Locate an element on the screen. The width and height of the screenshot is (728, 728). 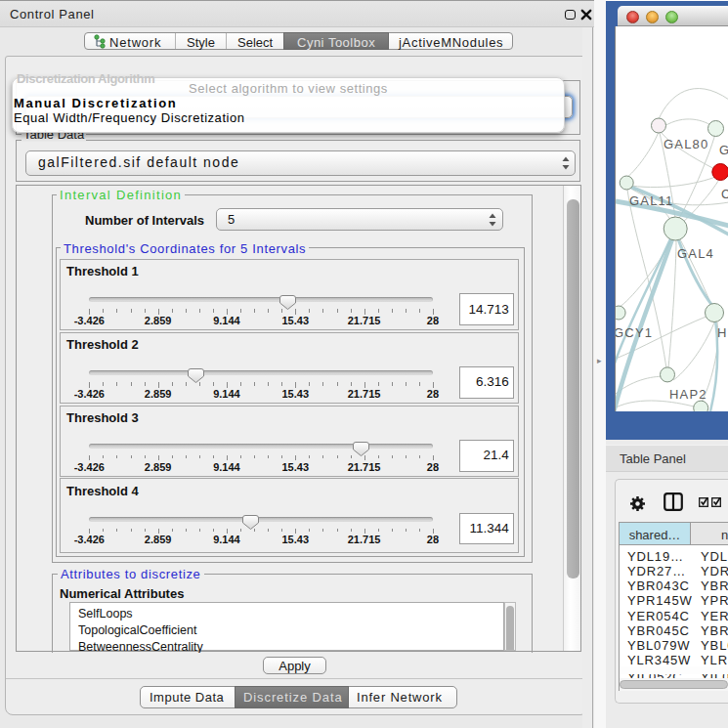
svg-text: GAL11 is located at coordinates (652, 201).